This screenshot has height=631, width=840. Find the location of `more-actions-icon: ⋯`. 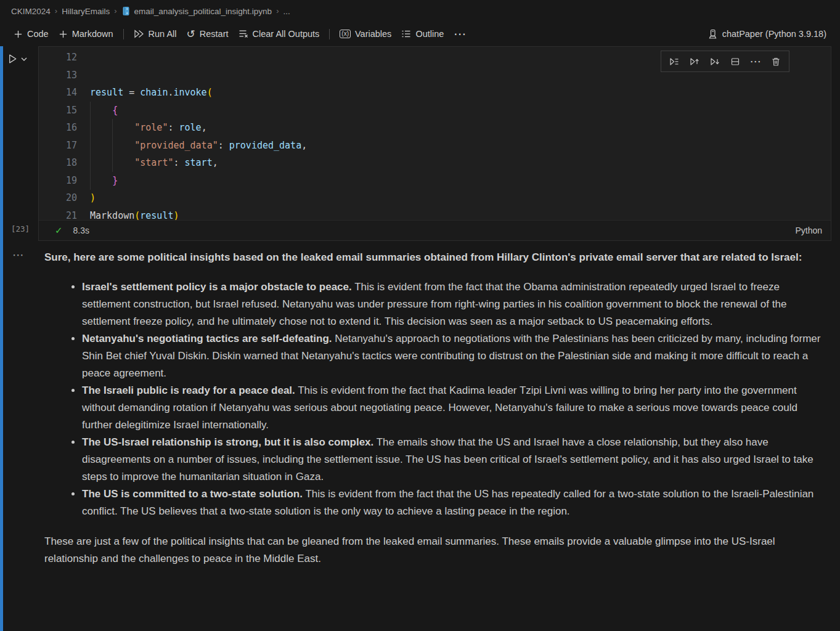

more-actions-icon: ⋯ is located at coordinates (756, 62).